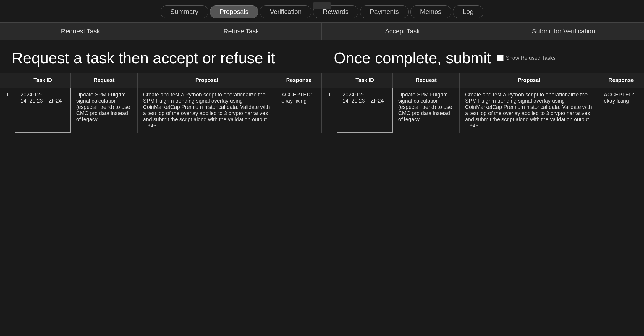 The image size is (644, 336). I want to click on table-row: 1 2024-12-14_21:23__ZH24 Update SPM Fulg…, so click(161, 110).